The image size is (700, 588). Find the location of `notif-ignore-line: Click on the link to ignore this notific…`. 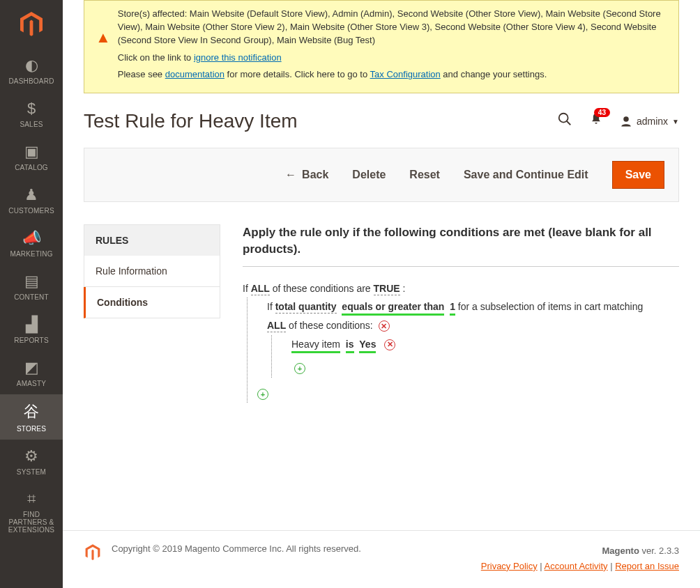

notif-ignore-line: Click on the link to ignore this notific… is located at coordinates (393, 59).